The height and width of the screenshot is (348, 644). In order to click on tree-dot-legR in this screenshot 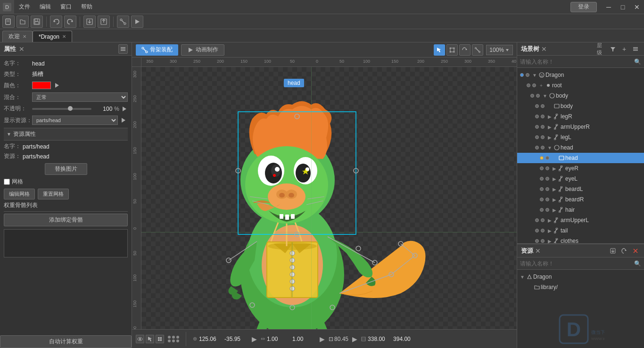, I will do `click(537, 116)`.